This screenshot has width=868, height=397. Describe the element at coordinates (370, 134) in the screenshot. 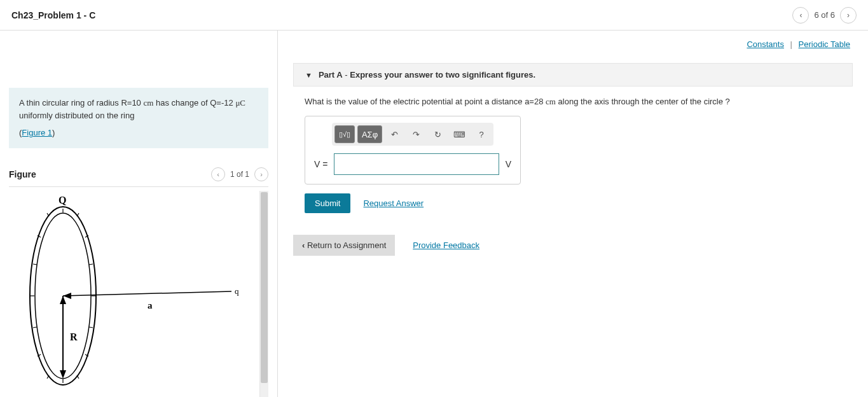

I see `greek-symbols-button: ΑΣφ` at that location.